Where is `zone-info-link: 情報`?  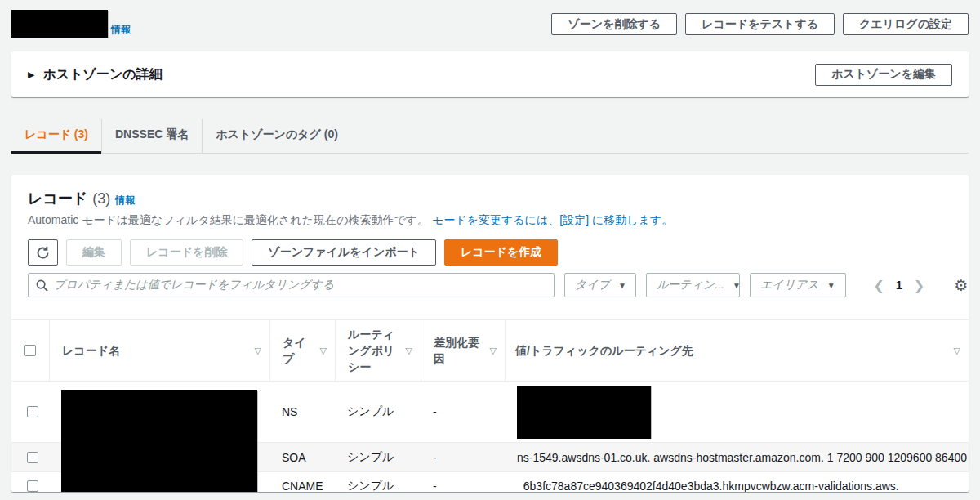 zone-info-link: 情報 is located at coordinates (121, 30).